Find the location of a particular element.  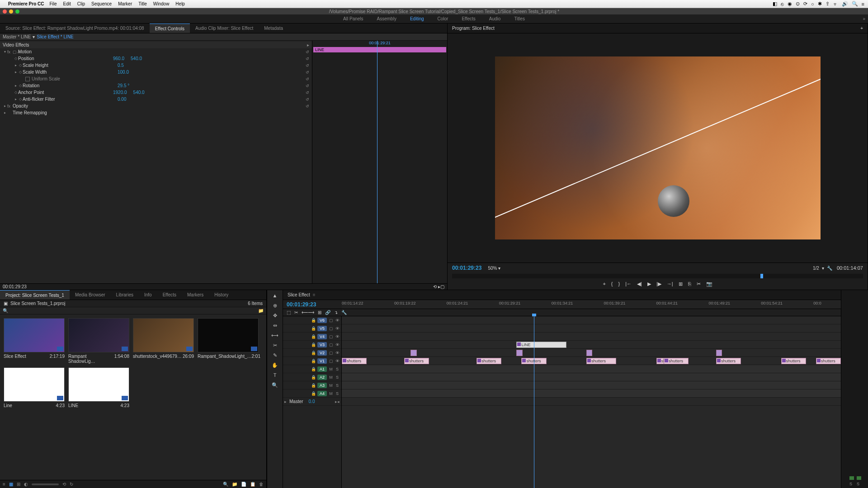

link-icon: 🔗 is located at coordinates (328, 313).